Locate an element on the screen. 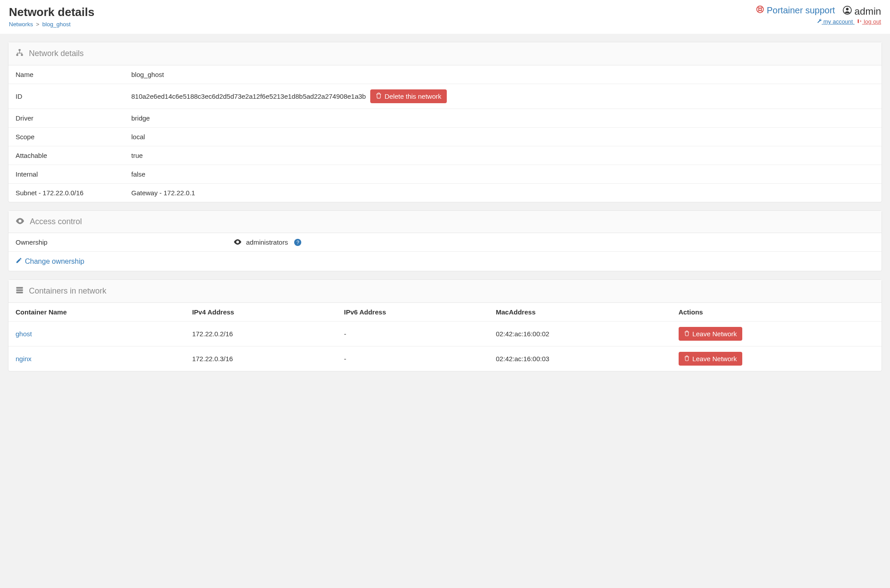  button-label: Delete this network is located at coordinates (413, 96).